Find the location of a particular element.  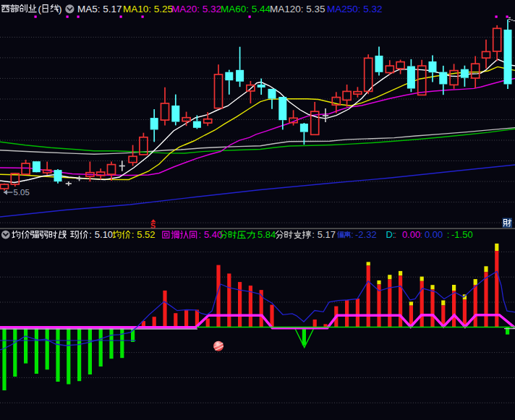

svg-text: 5.10 is located at coordinates (104, 234).